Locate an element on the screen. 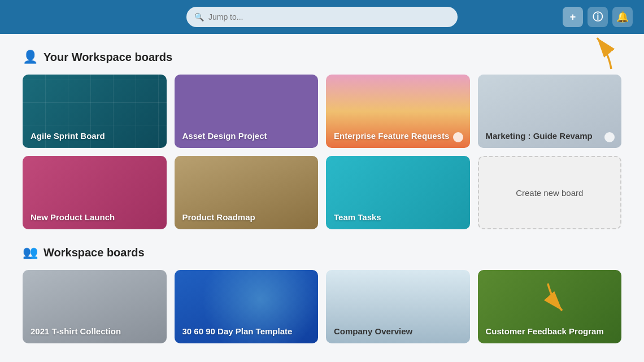 Image resolution: width=644 pixels, height=362 pixels. board-company-title: Company Overview is located at coordinates (373, 332).